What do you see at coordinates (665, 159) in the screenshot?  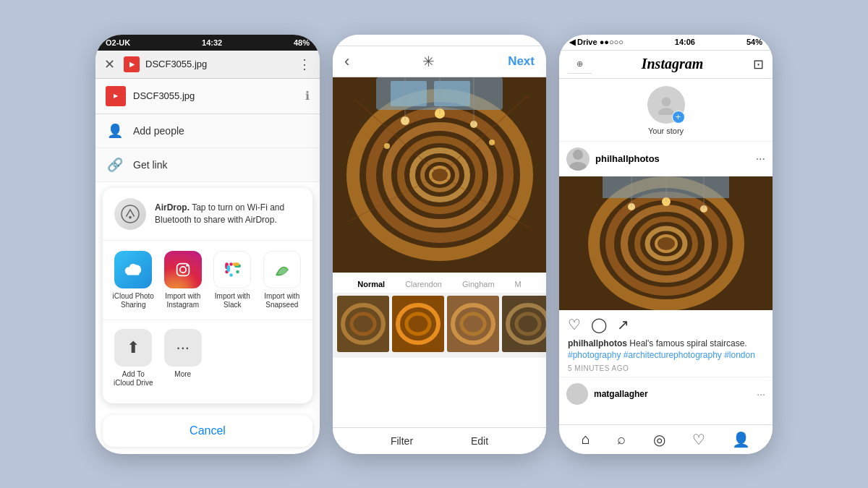 I see `post-header: philhallphotos ···` at bounding box center [665, 159].